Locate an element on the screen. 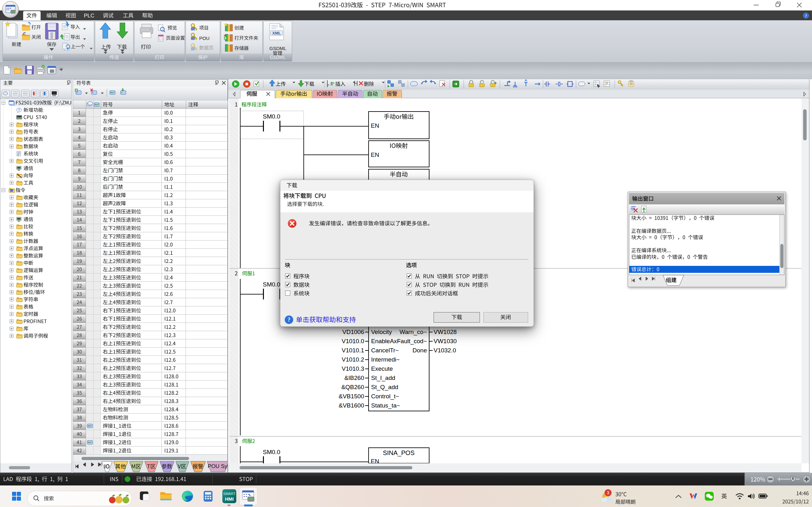 This screenshot has width=812, height=507. svg-text: SMART is located at coordinates (230, 494).